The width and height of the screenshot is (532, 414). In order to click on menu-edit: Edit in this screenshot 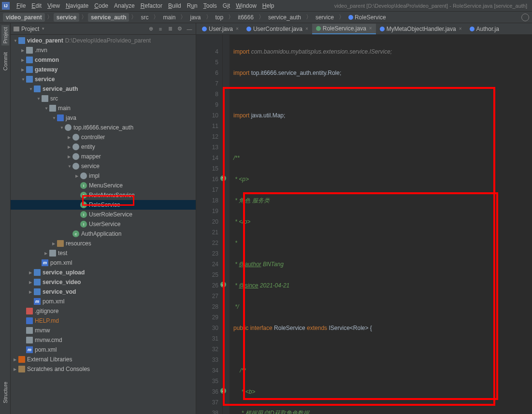, I will do `click(37, 6)`.